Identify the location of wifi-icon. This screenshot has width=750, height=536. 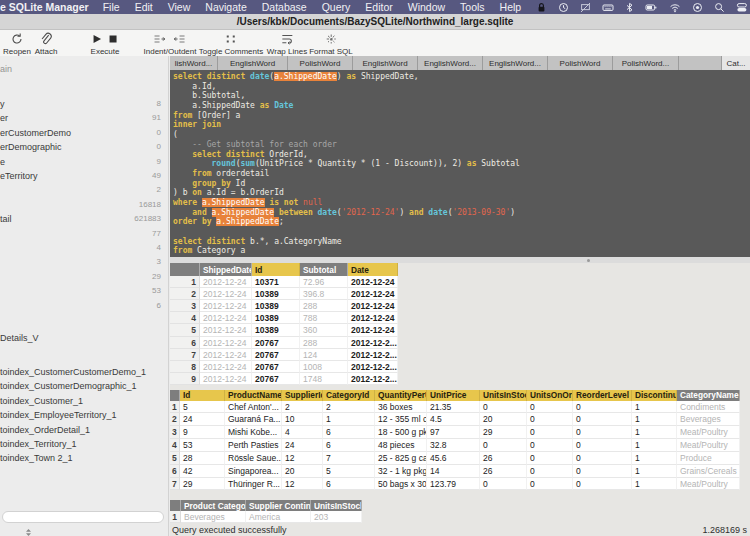
(675, 8).